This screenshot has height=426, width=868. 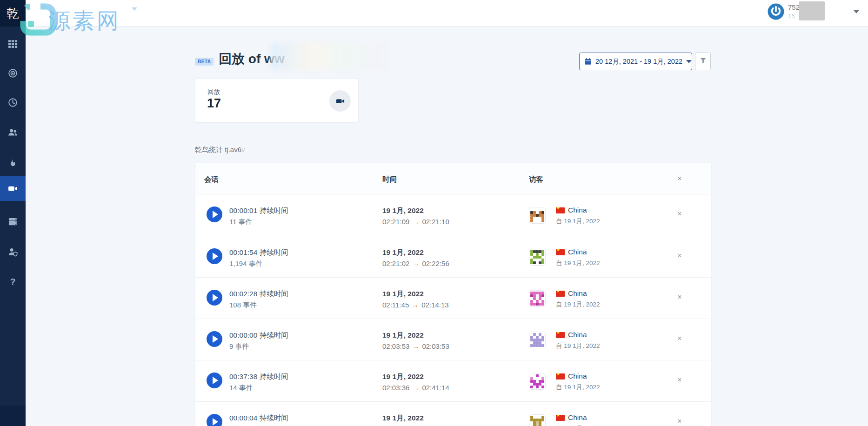 What do you see at coordinates (211, 180) in the screenshot?
I see `column-header-session: 会话` at bounding box center [211, 180].